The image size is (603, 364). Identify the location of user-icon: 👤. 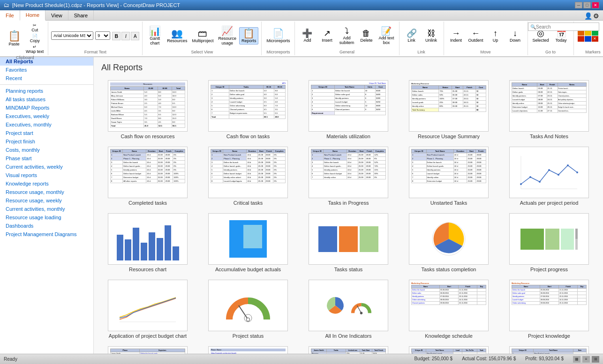
(588, 16).